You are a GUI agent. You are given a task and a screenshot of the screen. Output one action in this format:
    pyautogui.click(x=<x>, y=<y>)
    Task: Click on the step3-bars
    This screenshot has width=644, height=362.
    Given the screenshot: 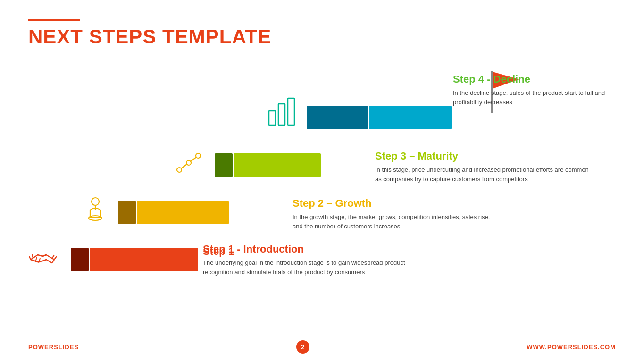 What is the action you would take?
    pyautogui.click(x=268, y=165)
    